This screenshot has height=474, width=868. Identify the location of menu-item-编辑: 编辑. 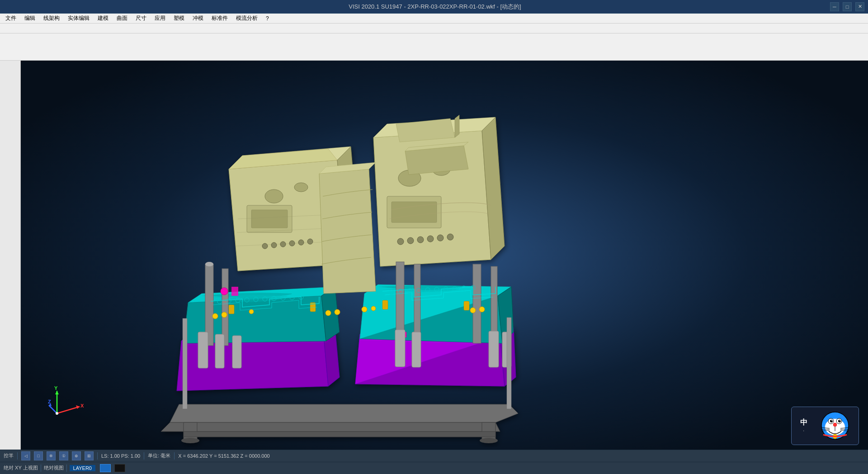
(30, 18).